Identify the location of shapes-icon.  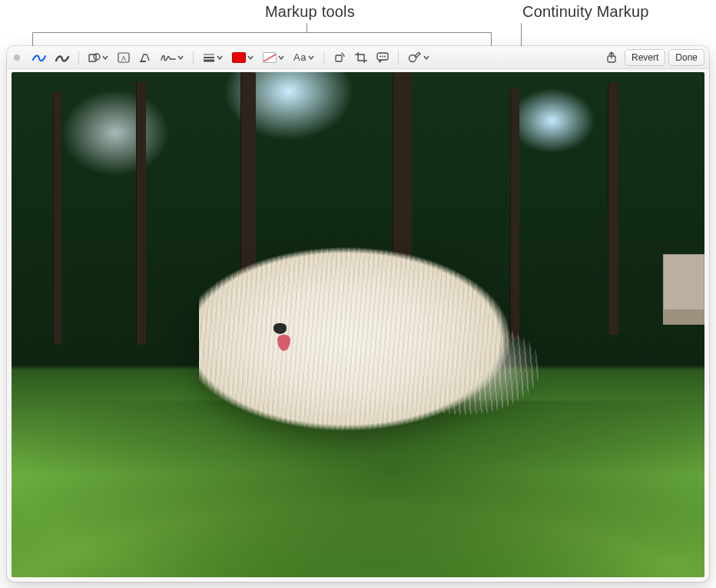
(94, 58).